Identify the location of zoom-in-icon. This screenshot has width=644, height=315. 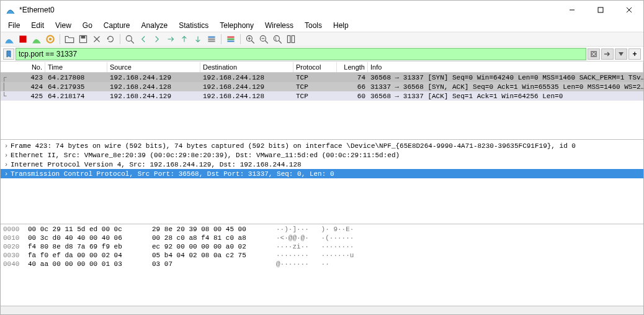
(250, 39).